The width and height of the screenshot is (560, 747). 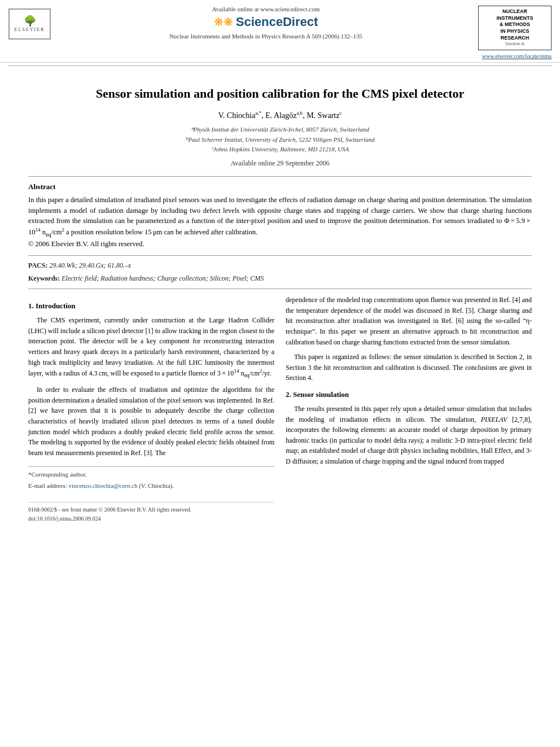 What do you see at coordinates (280, 115) in the screenshot?
I see `authors: V. Chiochiaa,*, E. Alagöza,b, M. Swartzc` at bounding box center [280, 115].